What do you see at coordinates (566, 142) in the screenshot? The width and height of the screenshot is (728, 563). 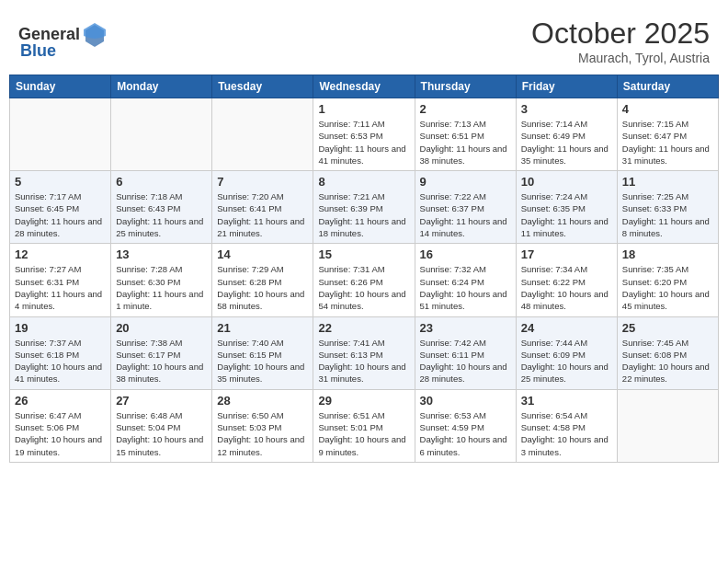 I see `day-info: Sunrise: 7:14 AM Sunset: 6:49 PM Dayligh…` at bounding box center [566, 142].